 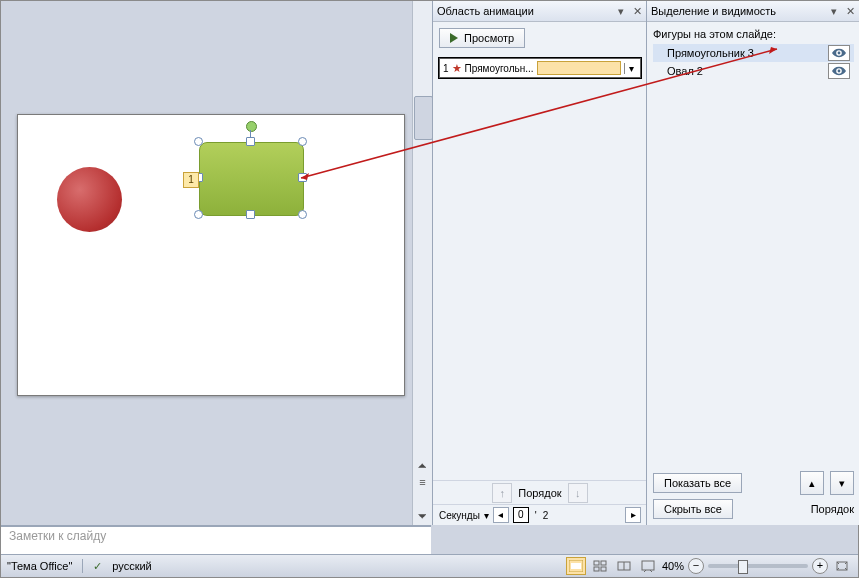 What do you see at coordinates (685, 71) in the screenshot?
I see `selection-item-label: Овал 2` at bounding box center [685, 71].